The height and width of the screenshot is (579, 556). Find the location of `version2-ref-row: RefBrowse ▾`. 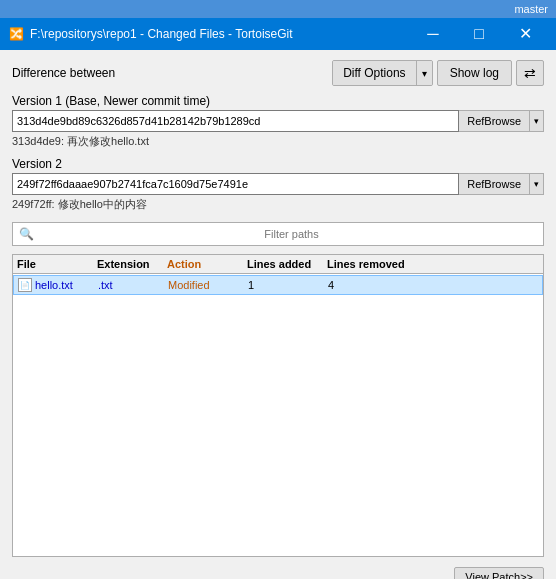

version2-ref-row: RefBrowse ▾ is located at coordinates (278, 184).